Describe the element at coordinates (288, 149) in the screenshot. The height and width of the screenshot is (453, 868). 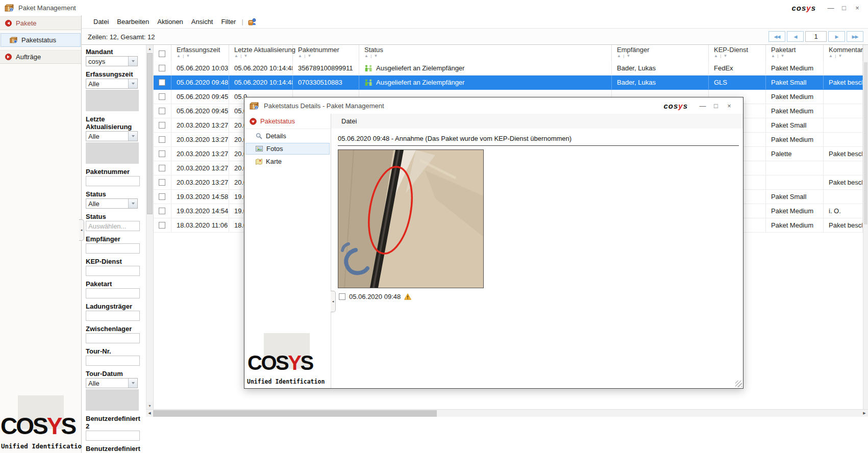
I see `dialog-tab-fotos: Fotos` at that location.